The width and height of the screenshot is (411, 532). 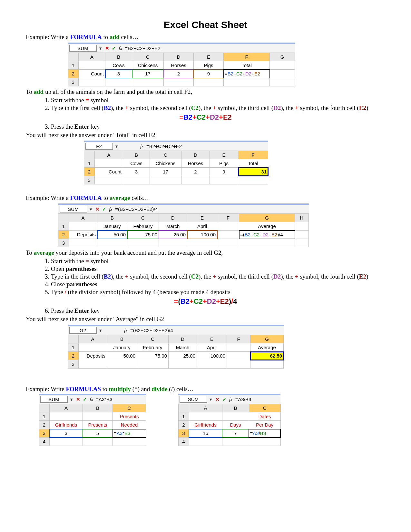 I want to click on cell: Pigs, so click(x=209, y=65).